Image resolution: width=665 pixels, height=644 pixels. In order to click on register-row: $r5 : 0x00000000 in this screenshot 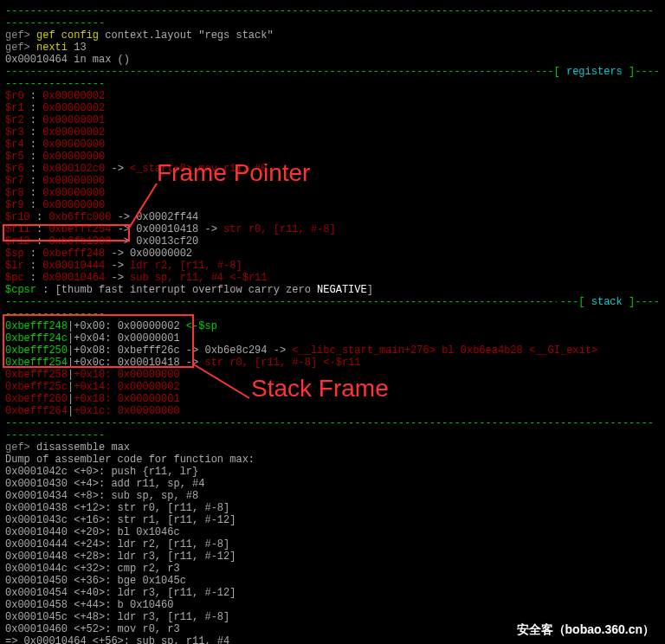, I will do `click(332, 157)`.